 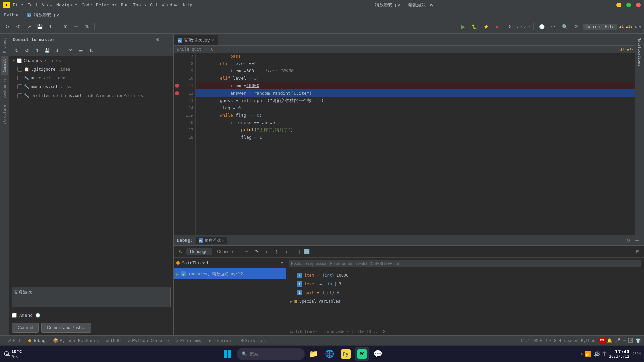 What do you see at coordinates (582, 354) in the screenshot?
I see `system-tray-arrow: ∧` at bounding box center [582, 354].